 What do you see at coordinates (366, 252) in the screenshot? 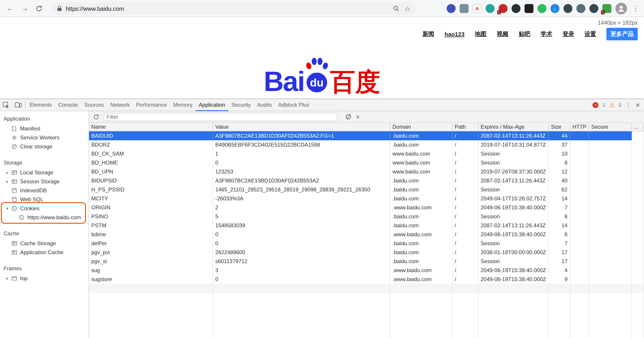
I see `cookie-row: pgv_pvi2622489600.baidu.com/2038-01-18T0…` at bounding box center [366, 252].